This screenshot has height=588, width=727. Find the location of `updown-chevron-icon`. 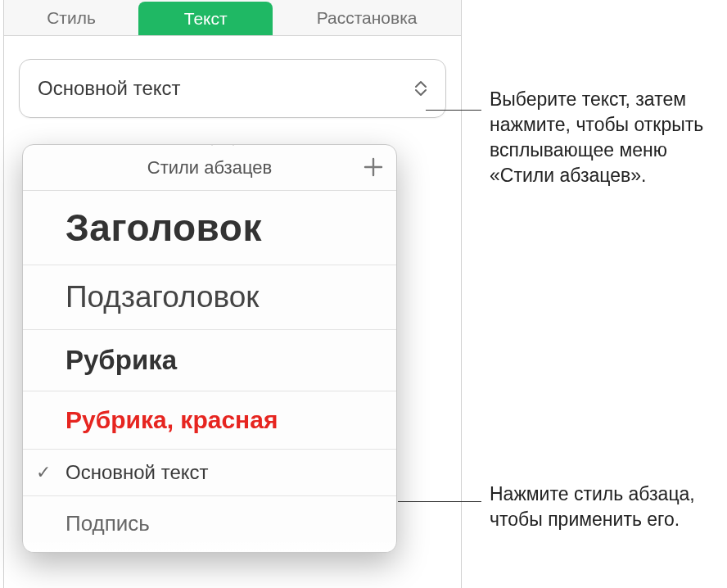

updown-chevron-icon is located at coordinates (421, 88).